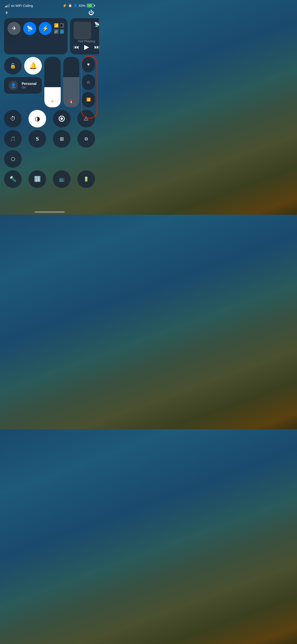 Image resolution: width=297 pixels, height=644 pixels. What do you see at coordinates (29, 84) in the screenshot?
I see `hotspot-title: Personal` at bounding box center [29, 84].